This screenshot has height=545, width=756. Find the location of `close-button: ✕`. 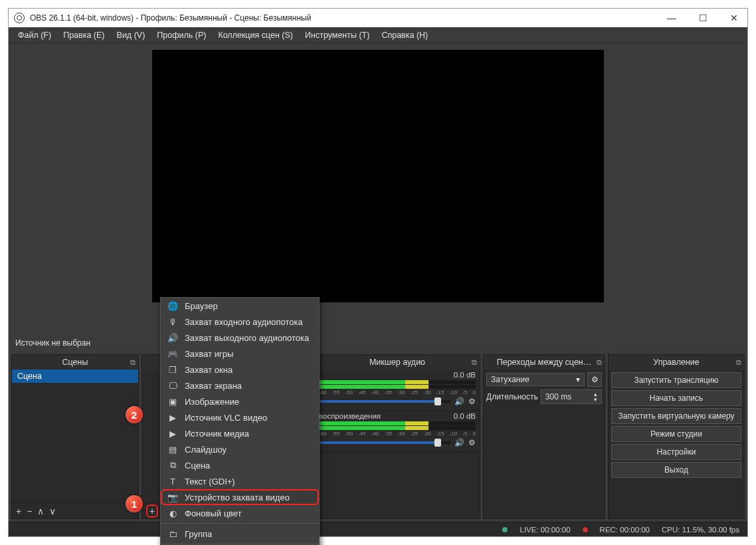

close-button: ✕ is located at coordinates (734, 18).